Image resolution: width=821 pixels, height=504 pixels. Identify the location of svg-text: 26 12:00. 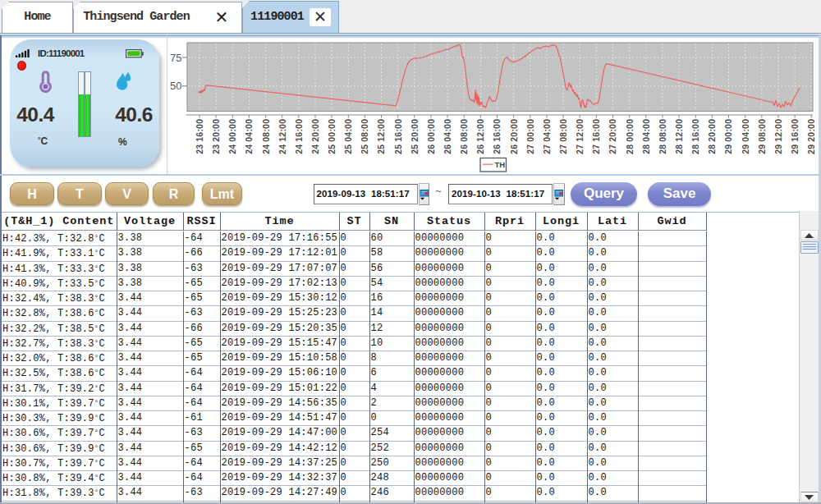
(480, 136).